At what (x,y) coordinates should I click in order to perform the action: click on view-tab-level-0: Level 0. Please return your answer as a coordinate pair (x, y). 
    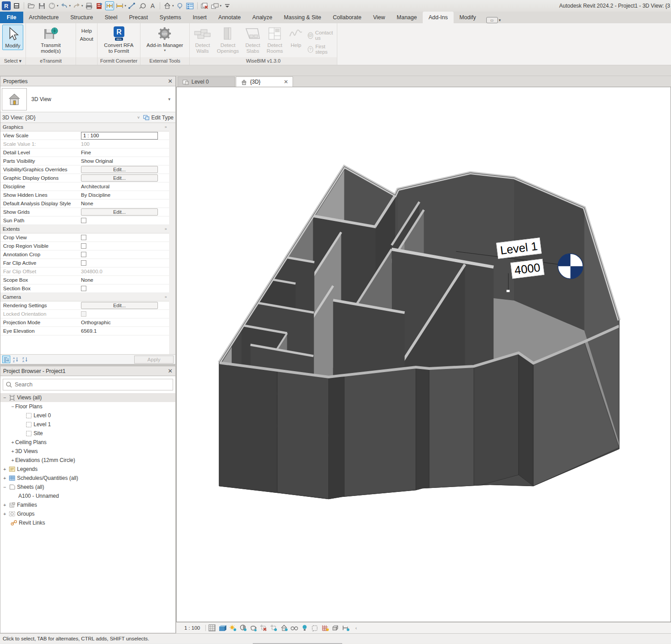
    Looking at the image, I should click on (206, 81).